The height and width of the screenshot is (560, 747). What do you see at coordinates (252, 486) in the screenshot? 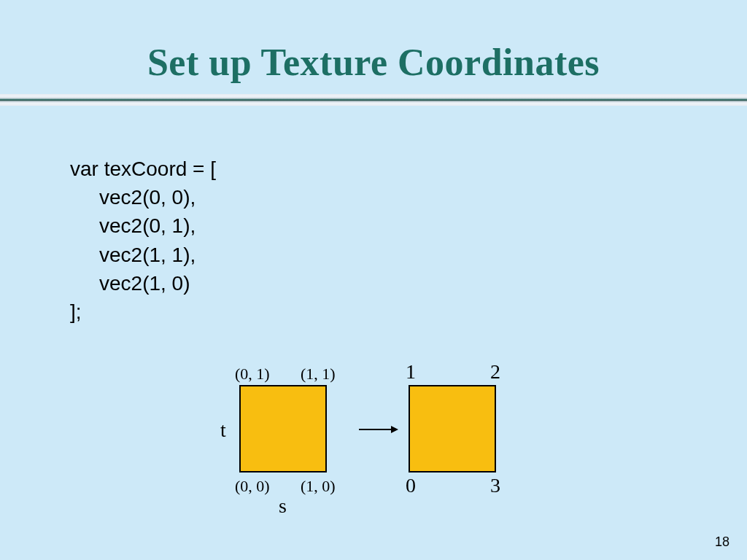
I see `coord-label: (0, 0)` at bounding box center [252, 486].